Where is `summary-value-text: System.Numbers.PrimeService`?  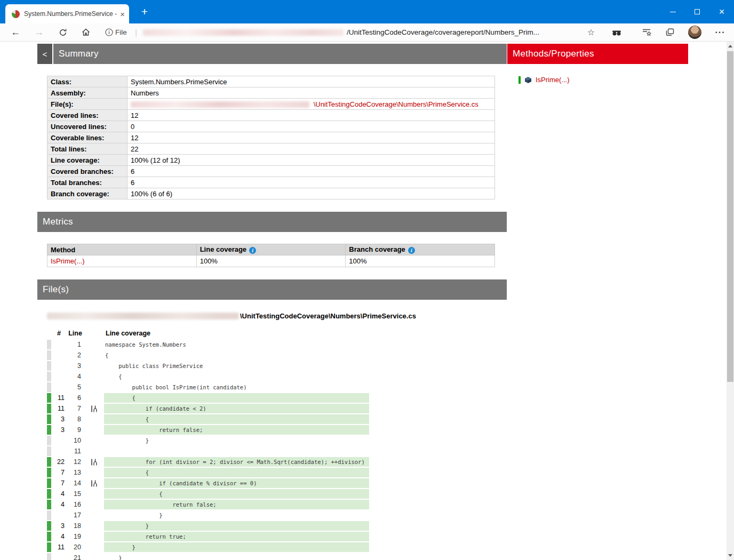
summary-value-text: System.Numbers.PrimeService is located at coordinates (179, 82).